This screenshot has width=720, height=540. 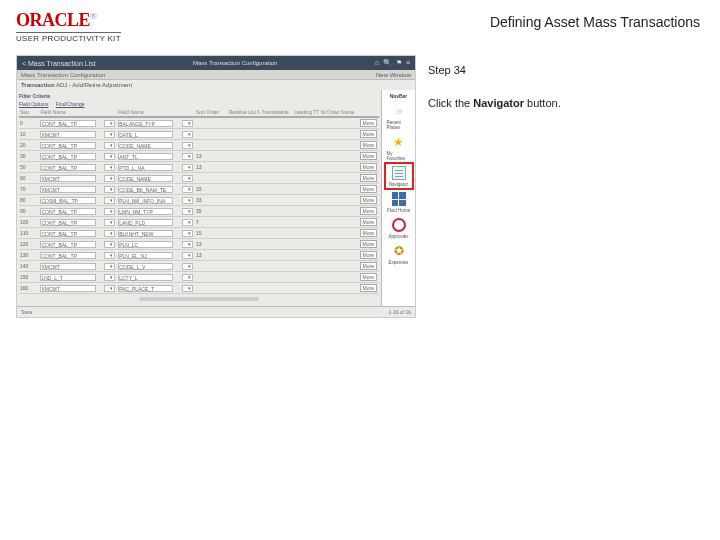 I want to click on navigator-button: Navigator, so click(x=399, y=176).